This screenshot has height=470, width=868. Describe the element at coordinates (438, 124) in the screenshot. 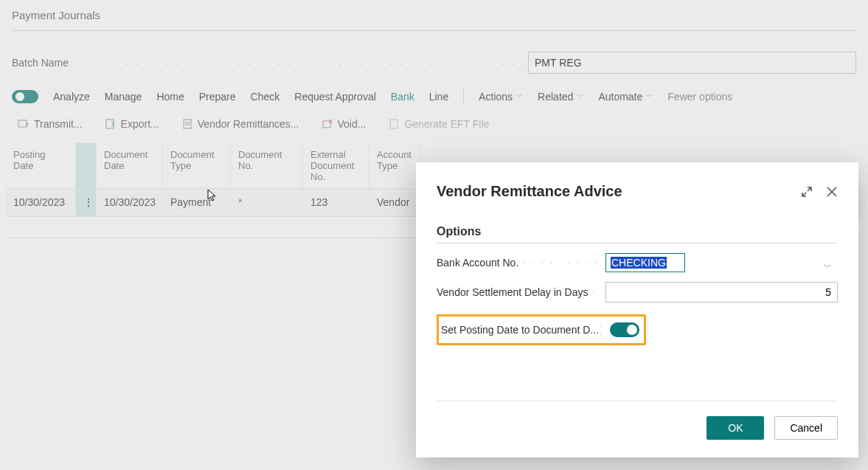

I see `generate-eft-button: Generate EFT File` at that location.